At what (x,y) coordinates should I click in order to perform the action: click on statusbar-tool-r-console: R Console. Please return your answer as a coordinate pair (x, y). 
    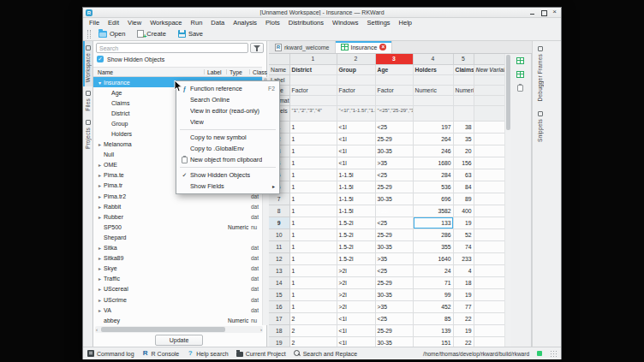
    Looking at the image, I should click on (161, 353).